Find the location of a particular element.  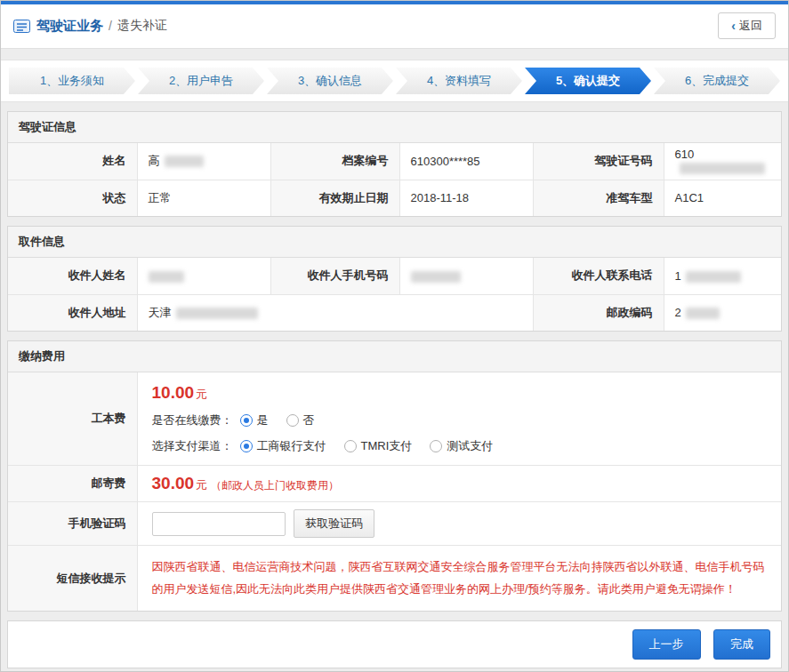

recipient-address-value: 天津 is located at coordinates (334, 313).